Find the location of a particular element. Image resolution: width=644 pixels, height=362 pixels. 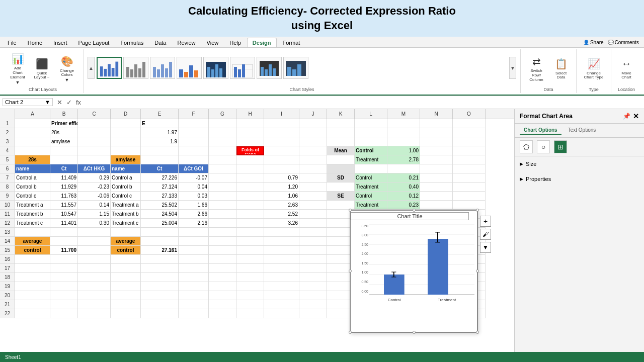

cell-a7: Control a is located at coordinates (33, 178).